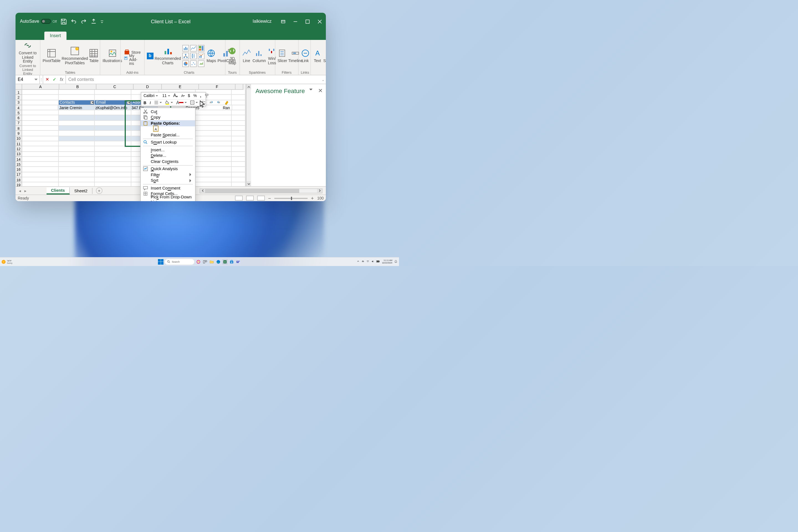 The width and height of the screenshot is (798, 532). I want to click on user-name: Ialkiewicz, so click(262, 21).